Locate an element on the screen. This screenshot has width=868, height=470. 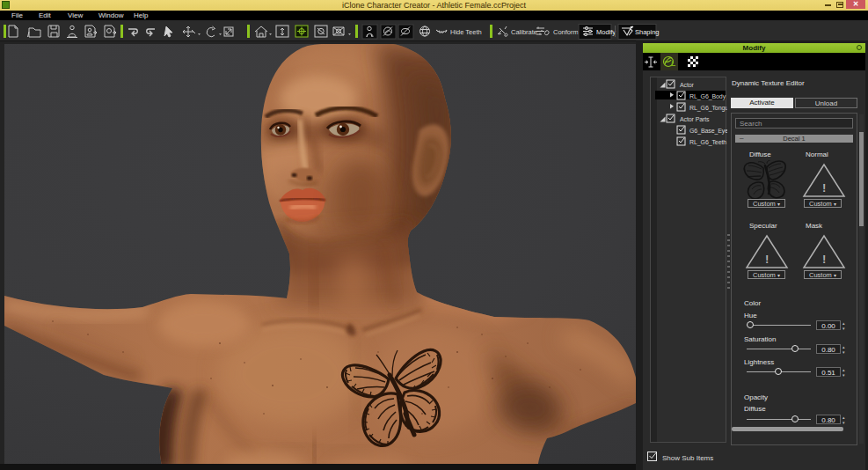
svg-text: RL_G6_Body is located at coordinates (708, 97).